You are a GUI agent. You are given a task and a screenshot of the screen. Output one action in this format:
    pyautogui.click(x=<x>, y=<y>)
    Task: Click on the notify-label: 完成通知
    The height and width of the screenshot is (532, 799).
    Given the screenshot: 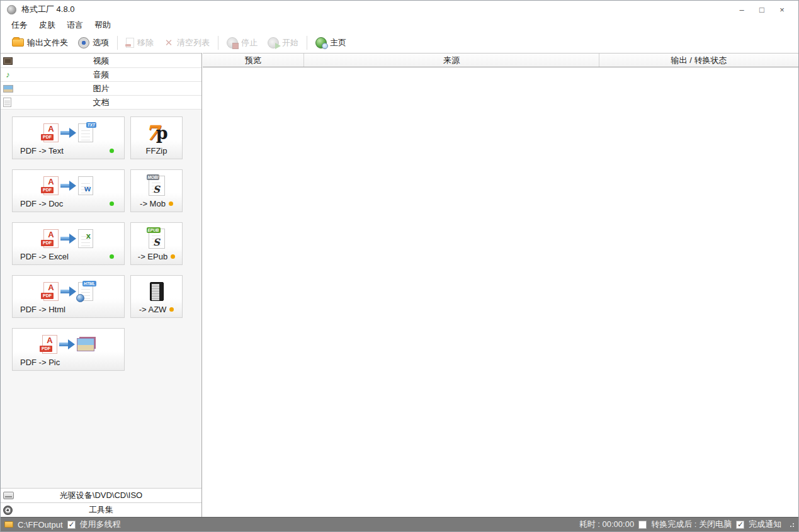 What is the action you would take?
    pyautogui.click(x=765, y=524)
    